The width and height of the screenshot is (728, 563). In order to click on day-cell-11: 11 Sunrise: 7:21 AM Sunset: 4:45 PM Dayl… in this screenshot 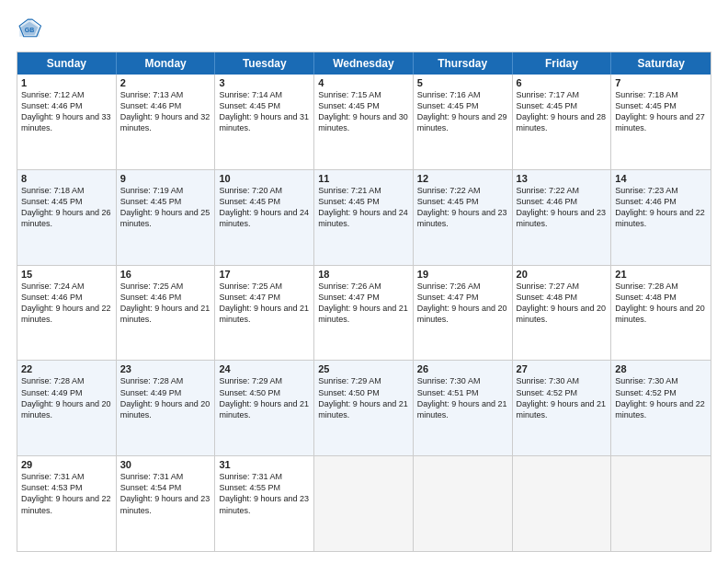, I will do `click(364, 217)`.